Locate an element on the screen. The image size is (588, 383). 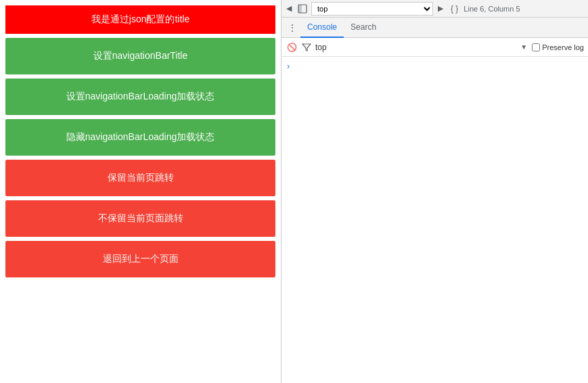
preserve-log-wrapper: Preserve log is located at coordinates (558, 47).